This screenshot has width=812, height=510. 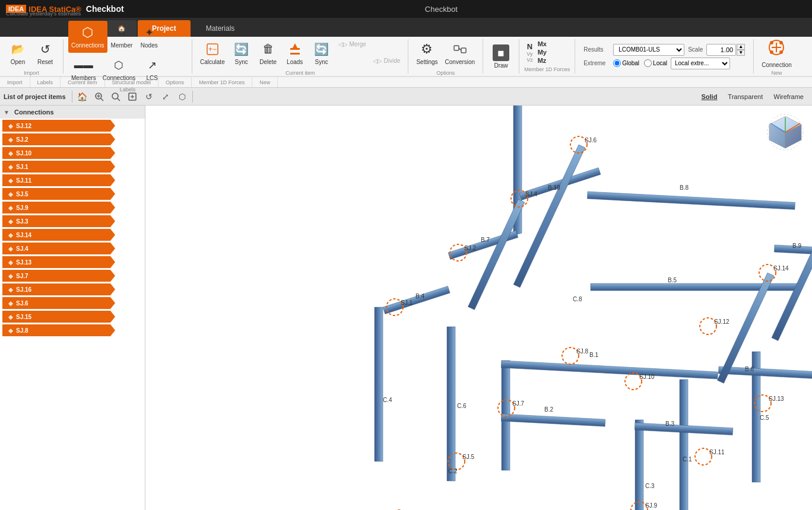 What do you see at coordinates (501, 56) in the screenshot?
I see `ribbon-group-draw: ◼ Draw` at bounding box center [501, 56].